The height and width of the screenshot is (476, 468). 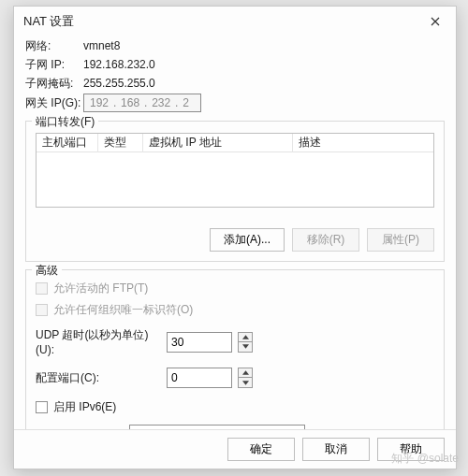 What do you see at coordinates (47, 271) in the screenshot?
I see `advanced-legend: 高级` at bounding box center [47, 271].